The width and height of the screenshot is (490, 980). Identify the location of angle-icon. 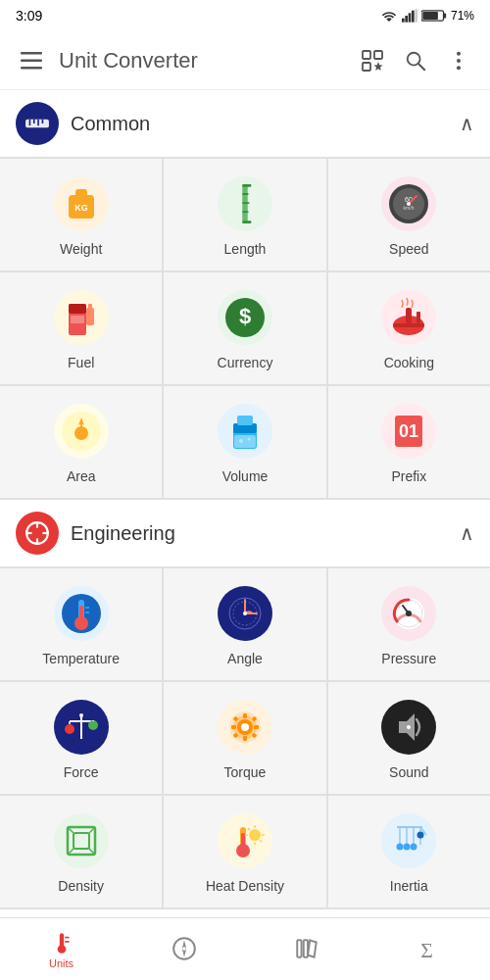
(245, 613).